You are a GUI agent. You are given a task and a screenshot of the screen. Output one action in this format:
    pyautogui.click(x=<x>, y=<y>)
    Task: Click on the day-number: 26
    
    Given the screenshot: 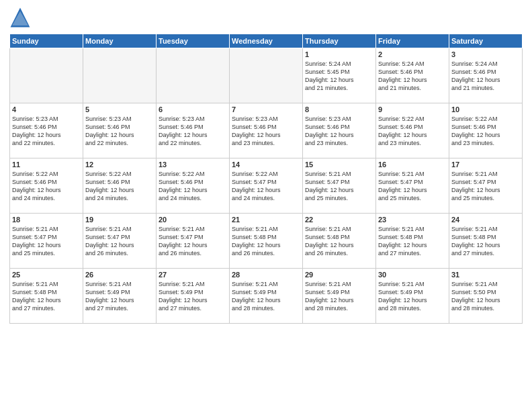 What is the action you would take?
    pyautogui.click(x=120, y=275)
    